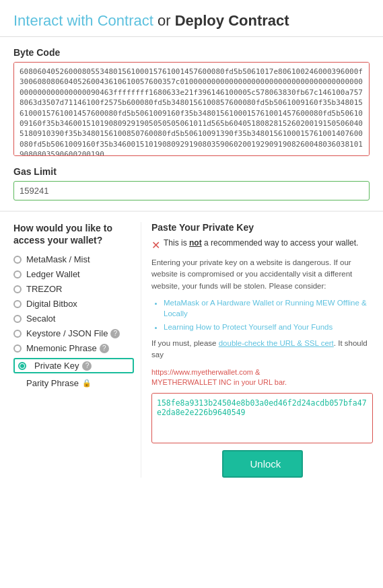 The width and height of the screenshot is (383, 588). I want to click on sidebar-item-mnemonic: Mnemonic Phrase ?, so click(74, 348).